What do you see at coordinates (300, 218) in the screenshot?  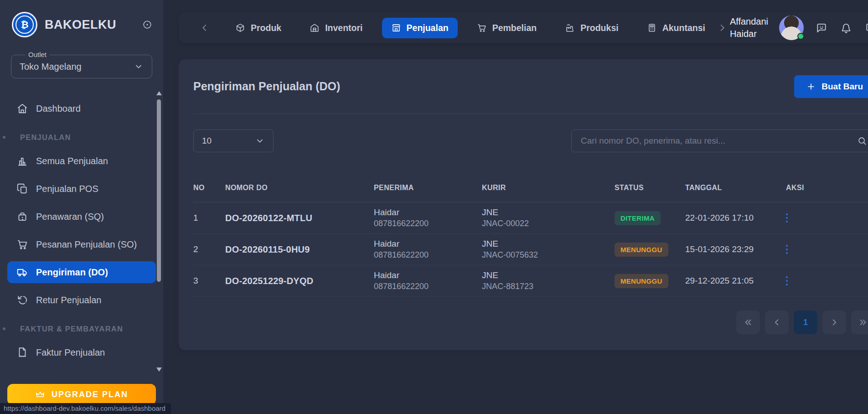 I see `cell-nomor-do: DO-20260122-MTLU` at bounding box center [300, 218].